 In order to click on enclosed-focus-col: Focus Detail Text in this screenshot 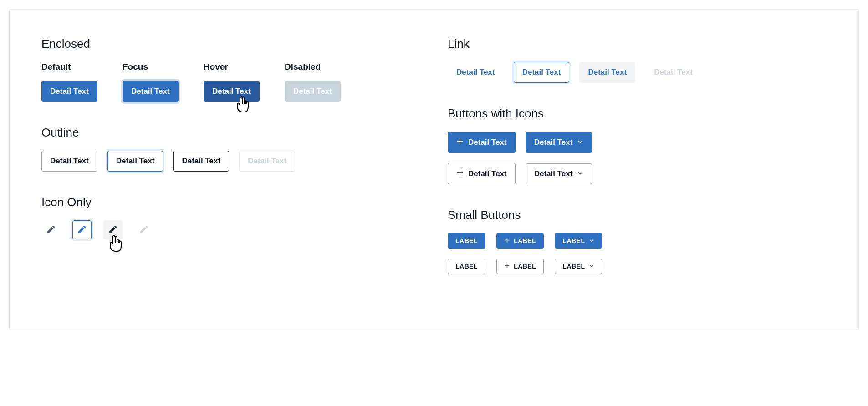, I will do `click(158, 82)`.